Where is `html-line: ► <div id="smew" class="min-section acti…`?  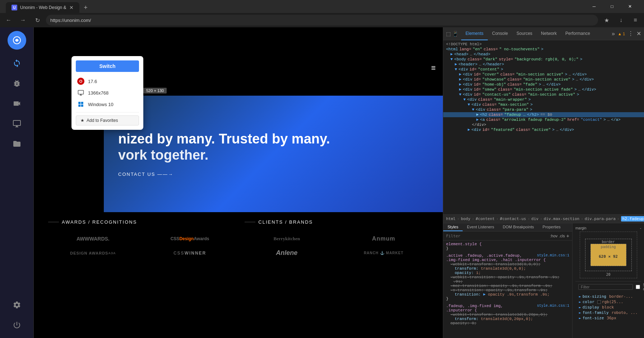
html-line: ► <div id="smew" class="min-section acti… is located at coordinates (544, 90).